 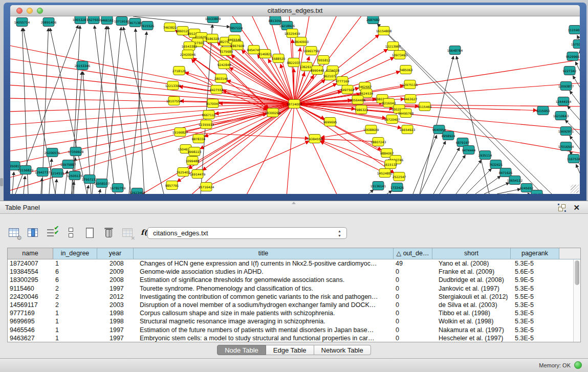 I want to click on table-settings-icon: ⚙, so click(x=14, y=233).